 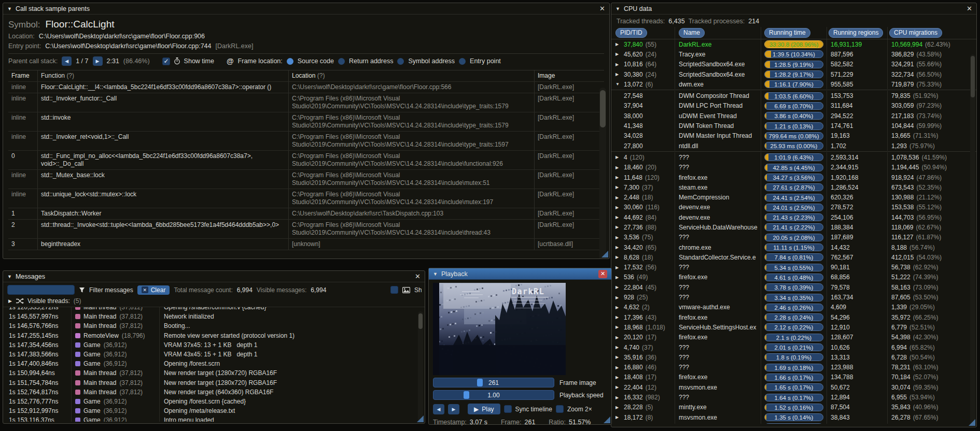 I want to click on cpu-row: ▶ 3,536 (75) ??? 20.05 s (2.08%) 187,689…, so click(x=794, y=237).